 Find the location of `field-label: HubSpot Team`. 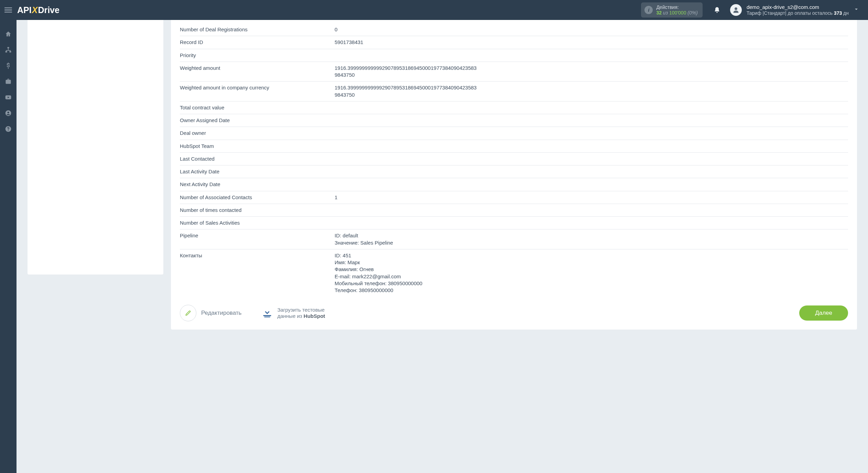

field-label: HubSpot Team is located at coordinates (257, 146).